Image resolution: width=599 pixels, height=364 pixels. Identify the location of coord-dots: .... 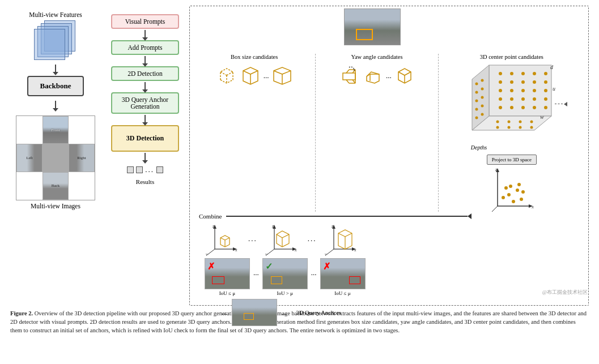
(253, 239).